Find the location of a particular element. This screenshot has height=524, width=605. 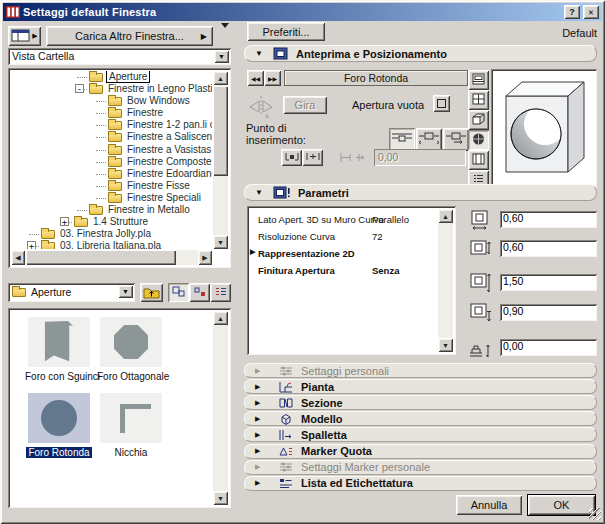

tree-hscroll-thumb is located at coordinates (101, 258).